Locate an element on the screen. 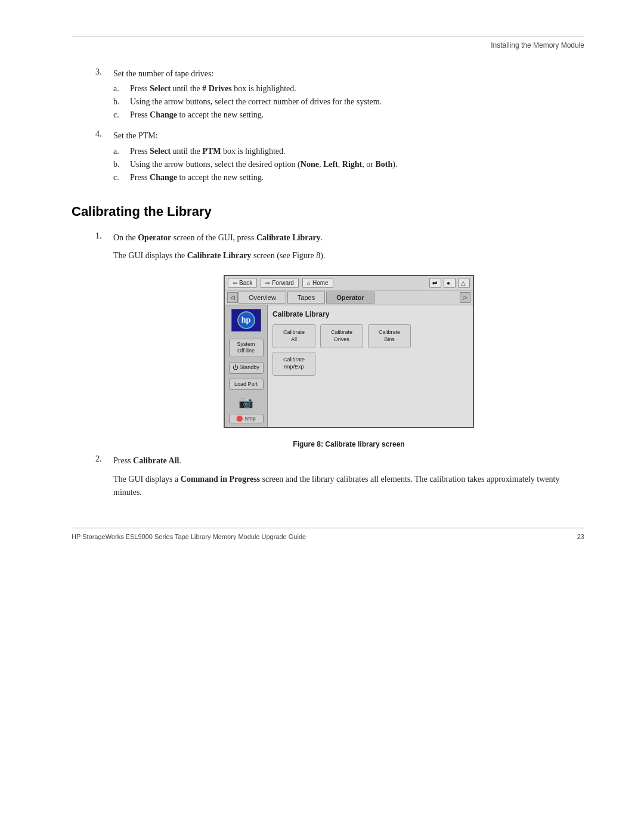 The width and height of the screenshot is (644, 833). load-port-button: Load Port is located at coordinates (246, 385).